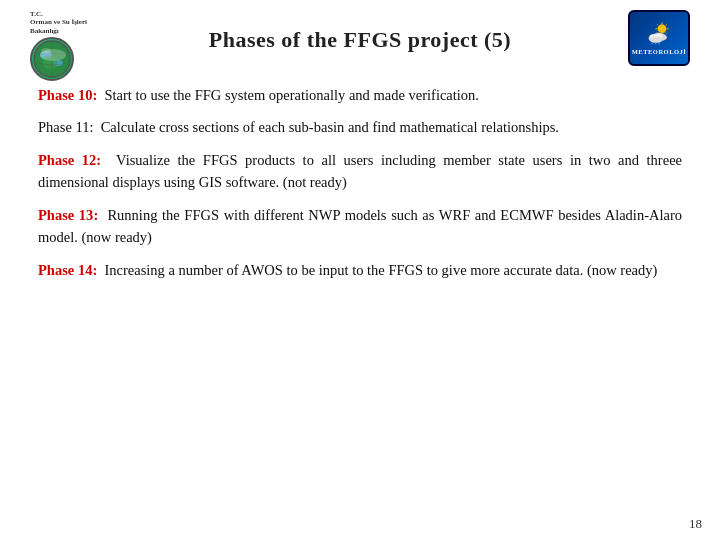  What do you see at coordinates (70, 215) in the screenshot?
I see `phase-13-label: Phase 13:` at bounding box center [70, 215].